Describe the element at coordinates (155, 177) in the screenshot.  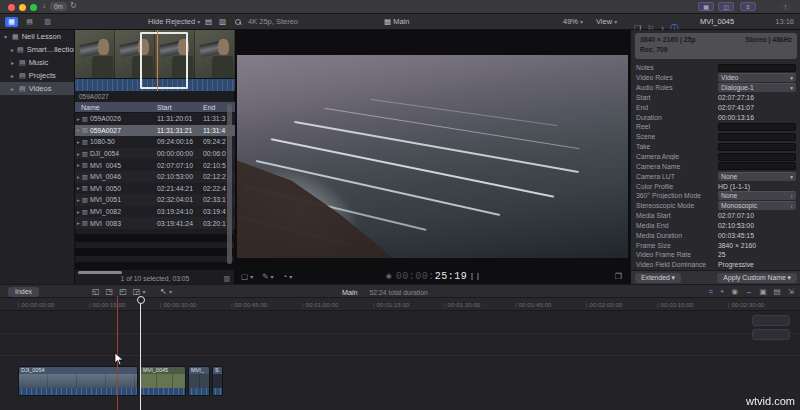
I see `clip-list-row: ▸ ▥ MVI_0046 02:10:53:00 02:12:2` at that location.